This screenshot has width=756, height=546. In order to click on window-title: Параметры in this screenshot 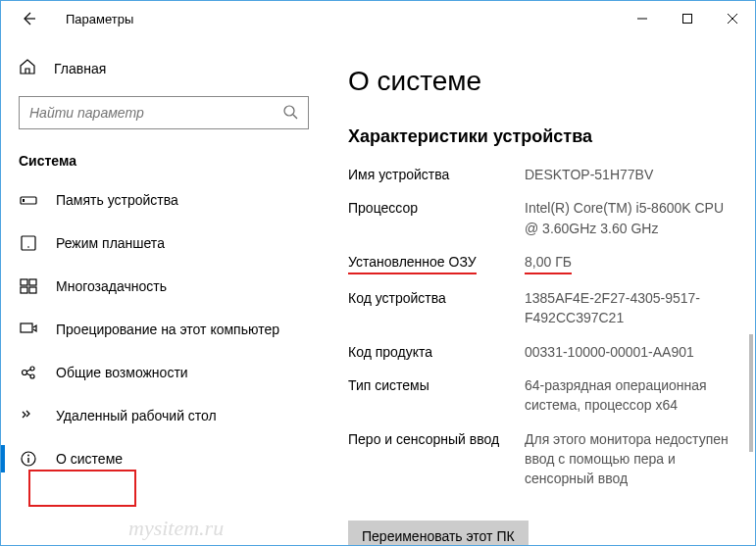, I will do `click(100, 20)`.